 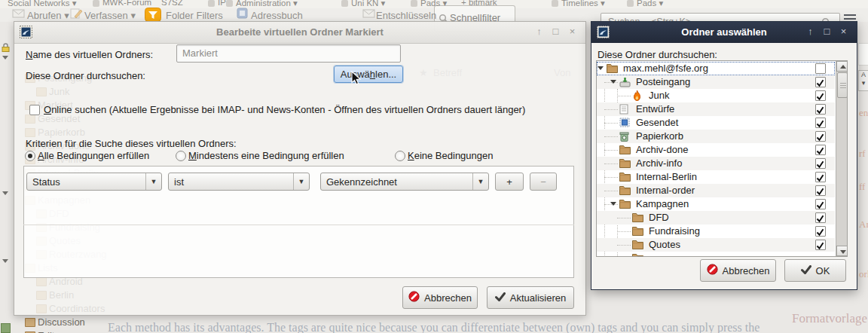 I want to click on folder-tree-row: Quotes, so click(x=716, y=245).